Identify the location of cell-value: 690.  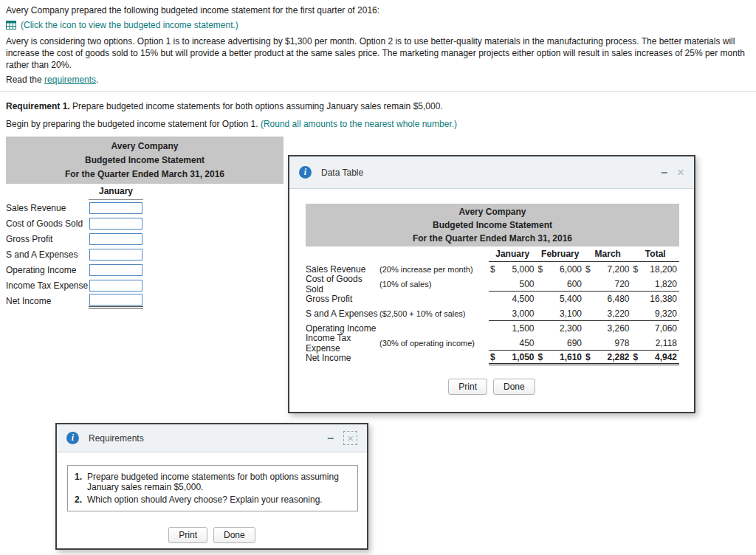
(560, 343).